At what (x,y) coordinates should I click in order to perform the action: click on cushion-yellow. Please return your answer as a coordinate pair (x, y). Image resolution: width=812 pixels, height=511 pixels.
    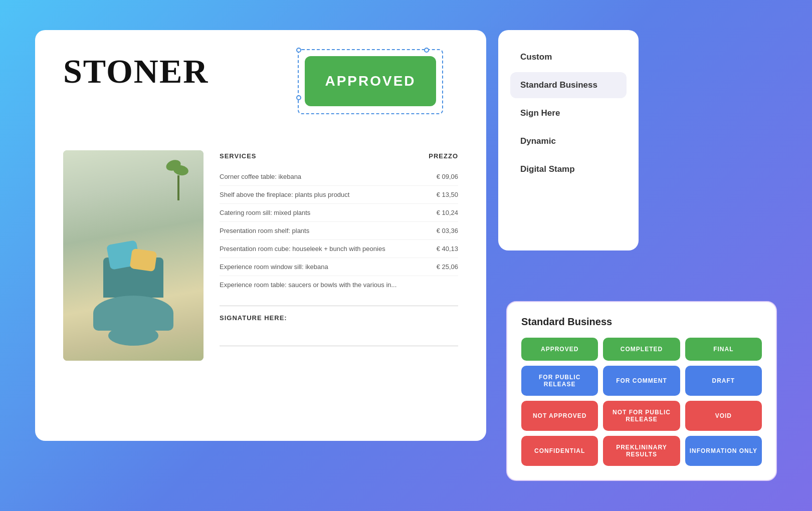
    Looking at the image, I should click on (143, 261).